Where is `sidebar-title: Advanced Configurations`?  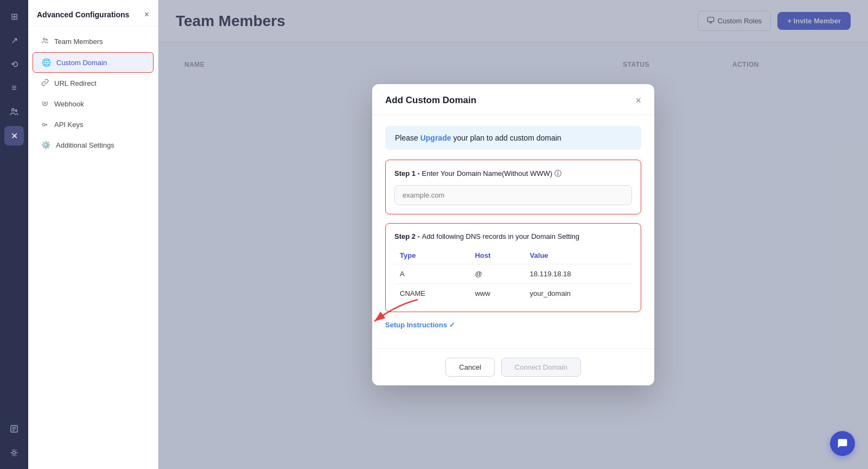
sidebar-title: Advanced Configurations is located at coordinates (83, 15).